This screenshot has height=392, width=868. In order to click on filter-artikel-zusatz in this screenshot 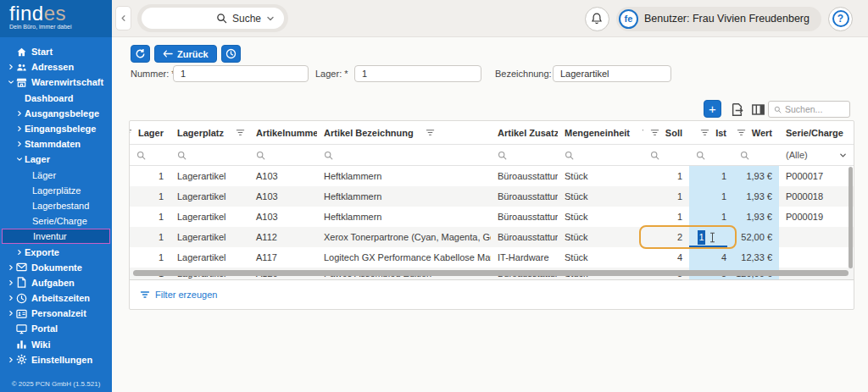, I will do `click(524, 155)`.